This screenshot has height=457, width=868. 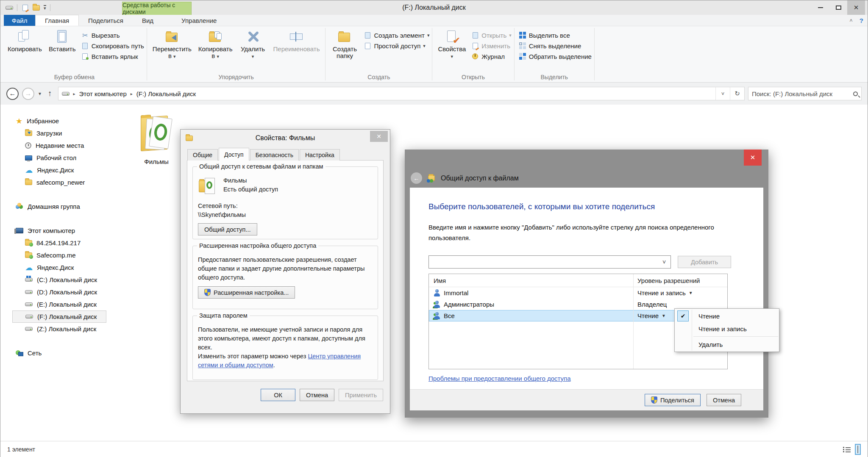 What do you see at coordinates (28, 94) in the screenshot?
I see `forward-button: →` at bounding box center [28, 94].